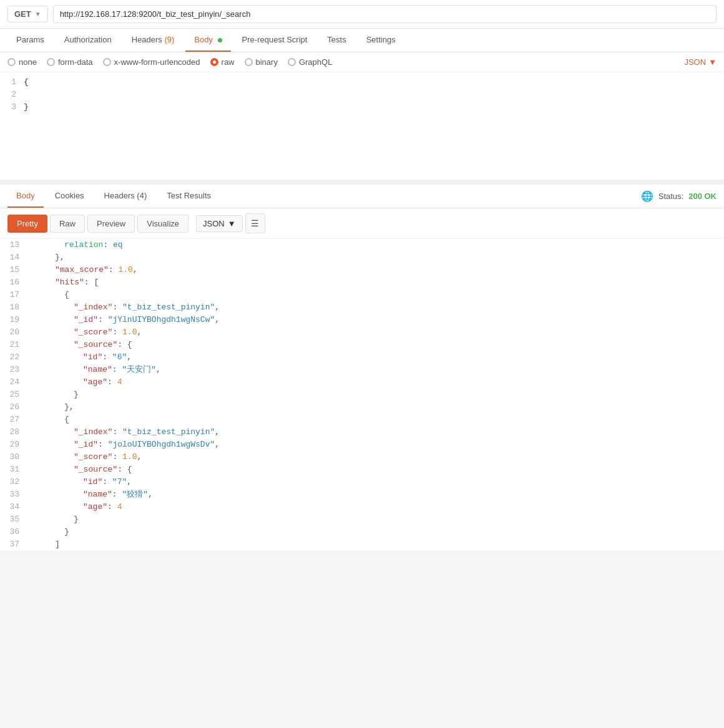 This screenshot has width=724, height=728. Describe the element at coordinates (208, 40) in the screenshot. I see `tab-body: Body` at that location.